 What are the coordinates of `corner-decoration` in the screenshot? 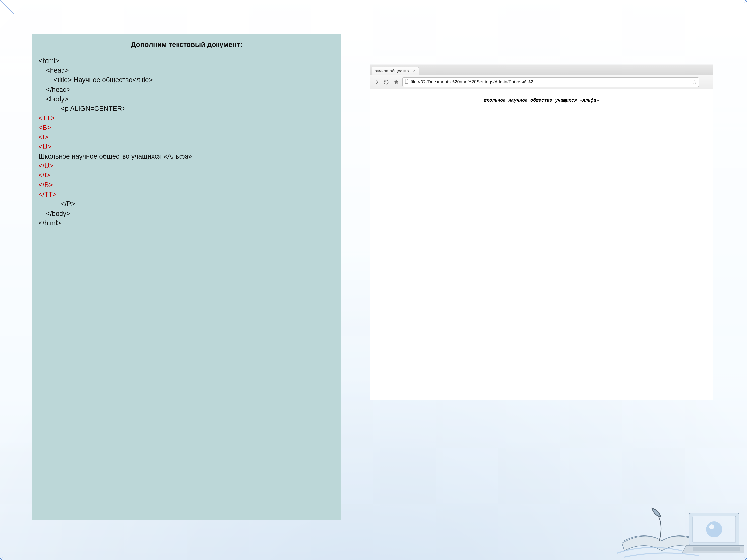 It's located at (15, 15).